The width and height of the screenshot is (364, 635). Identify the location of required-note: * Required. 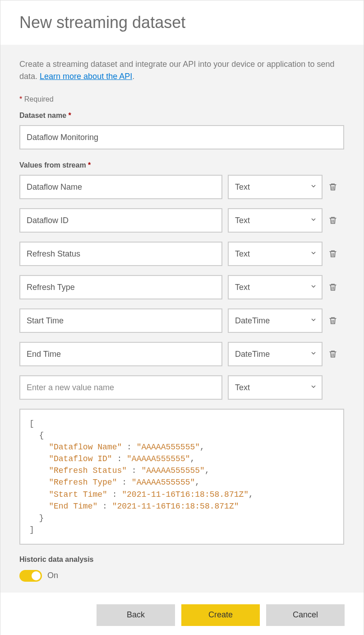
(182, 99).